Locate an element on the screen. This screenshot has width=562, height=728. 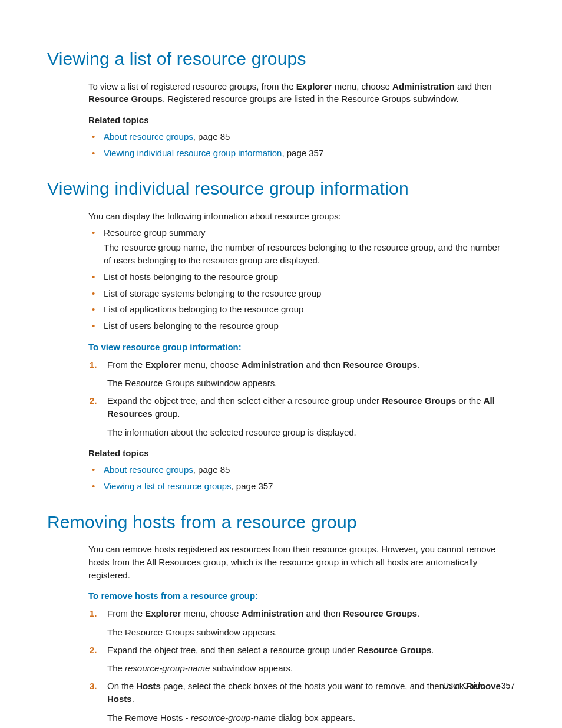
list-item: List of hosts belonging to the resource … is located at coordinates (299, 277).